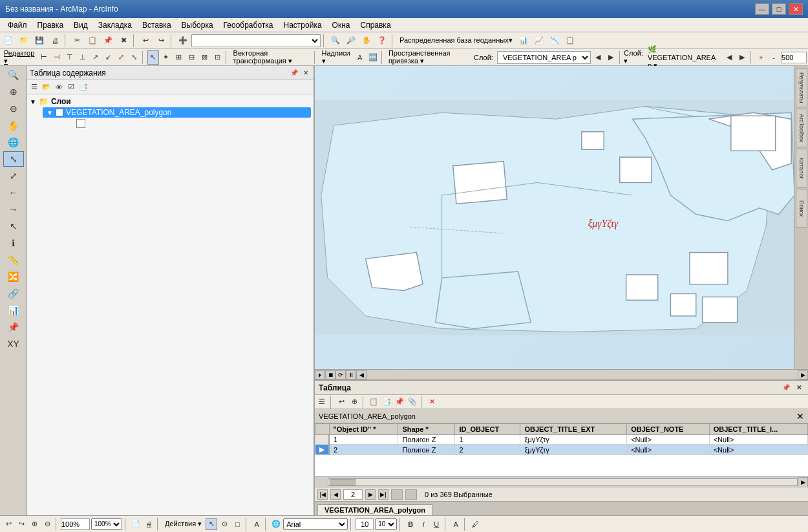 This screenshot has height=532, width=808. I want to click on page-input, so click(353, 495).